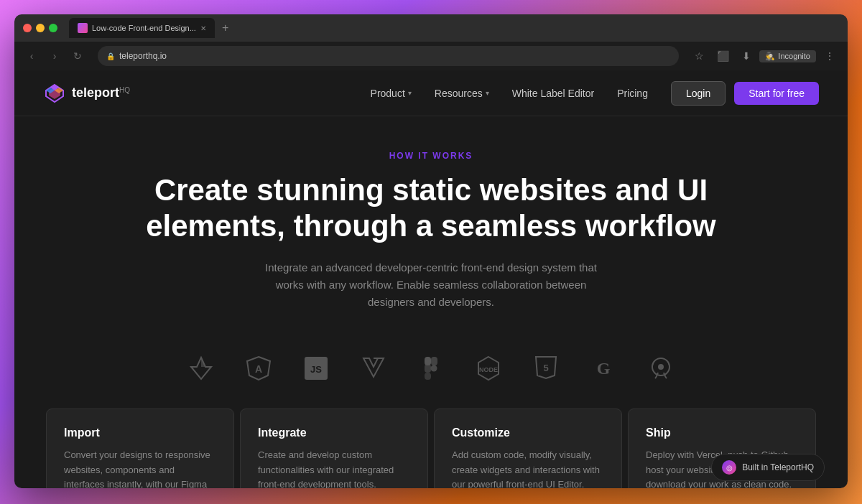 This screenshot has width=862, height=504. Describe the element at coordinates (698, 93) in the screenshot. I see `login-button: Login` at that location.